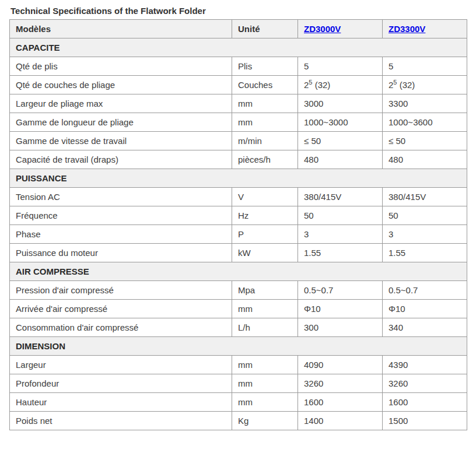  Describe the element at coordinates (265, 253) in the screenshot. I see `spec-unit: kW` at that location.